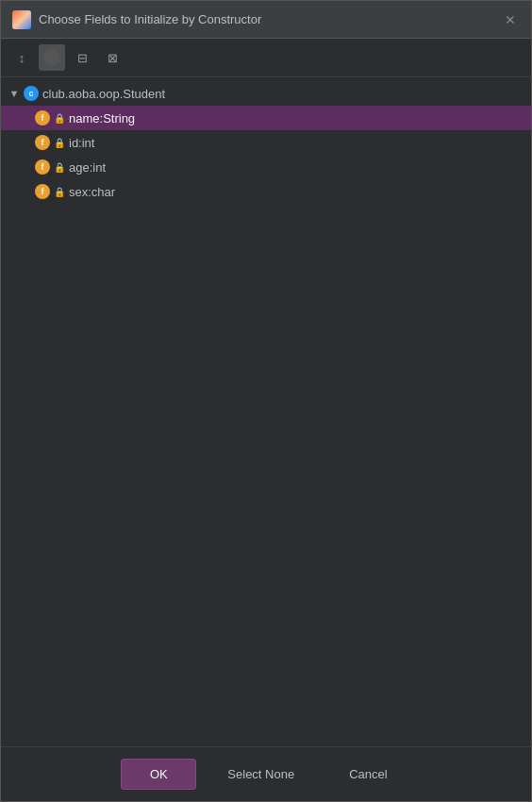 The width and height of the screenshot is (532, 802). What do you see at coordinates (266, 58) in the screenshot?
I see `toolbar: ↕ ⊟ ⊠` at bounding box center [266, 58].